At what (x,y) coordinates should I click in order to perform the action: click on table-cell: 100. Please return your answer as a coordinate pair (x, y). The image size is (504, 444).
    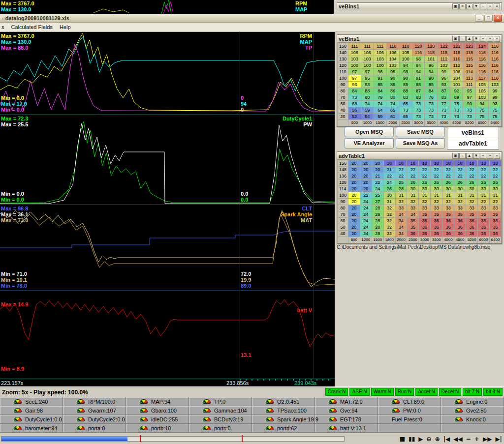
    Looking at the image, I should click on (367, 66).